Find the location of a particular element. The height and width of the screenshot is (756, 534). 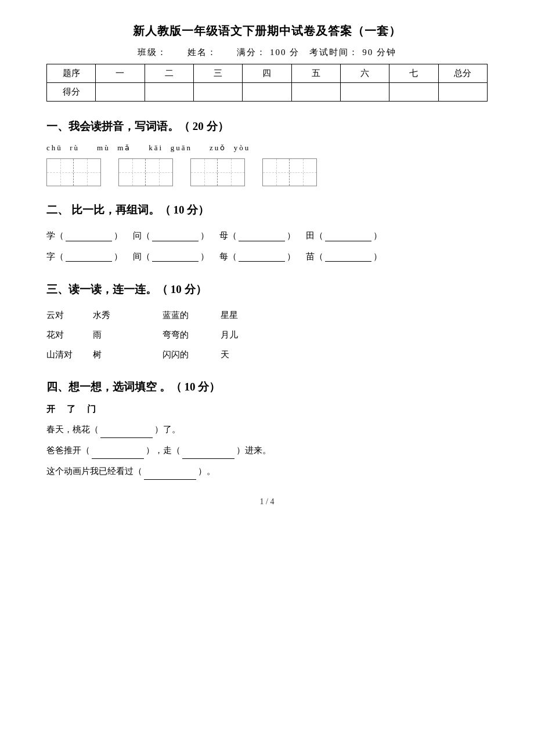

connect-col2-4: 月儿 is located at coordinates (244, 335).